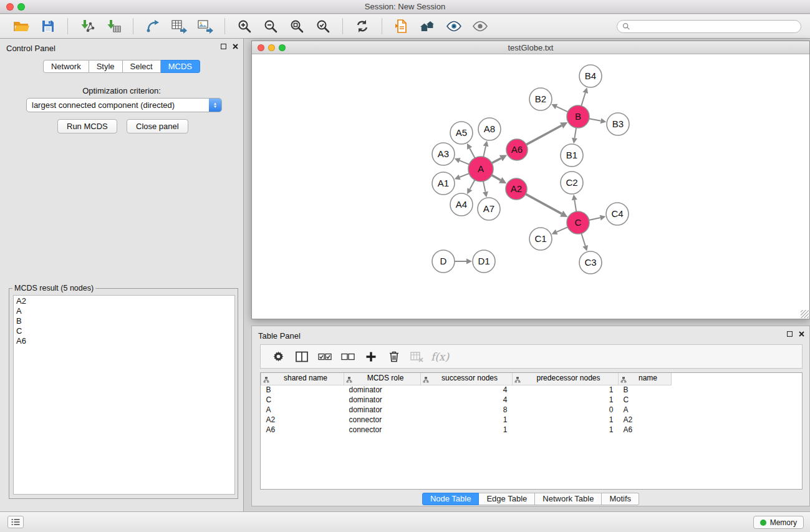  Describe the element at coordinates (804, 314) in the screenshot. I see `resize-handle` at that location.